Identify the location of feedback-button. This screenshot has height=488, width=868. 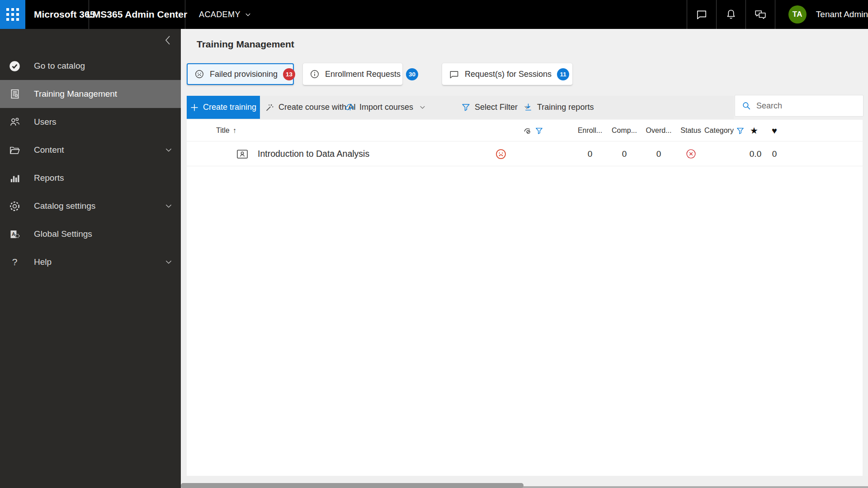
(760, 14).